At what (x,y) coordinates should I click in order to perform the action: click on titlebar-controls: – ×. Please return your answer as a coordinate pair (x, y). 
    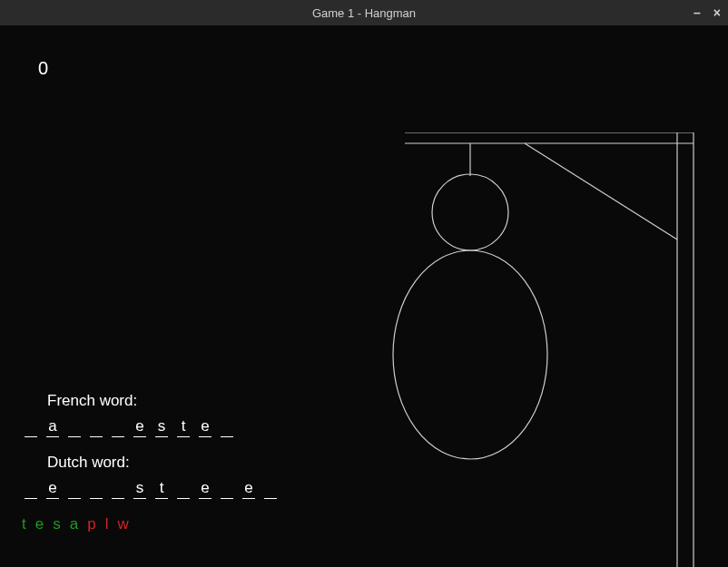
    Looking at the image, I should click on (707, 13).